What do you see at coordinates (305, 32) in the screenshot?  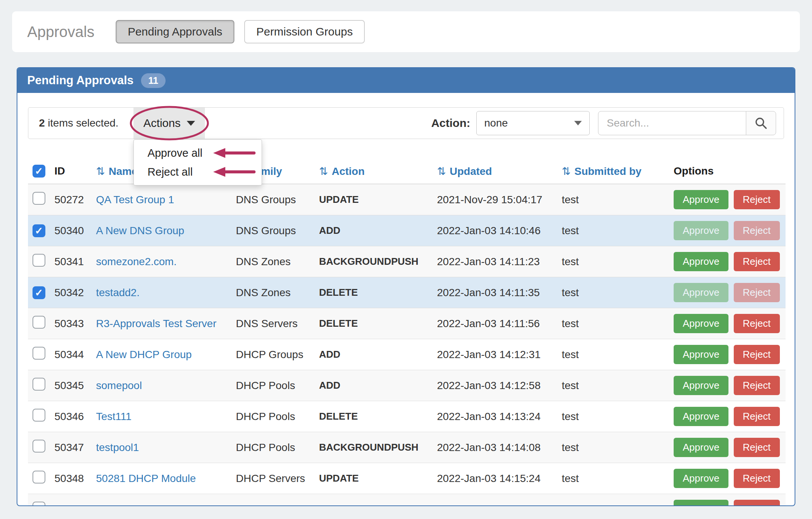 I see `tab-permission-groups: Permission Groups` at bounding box center [305, 32].